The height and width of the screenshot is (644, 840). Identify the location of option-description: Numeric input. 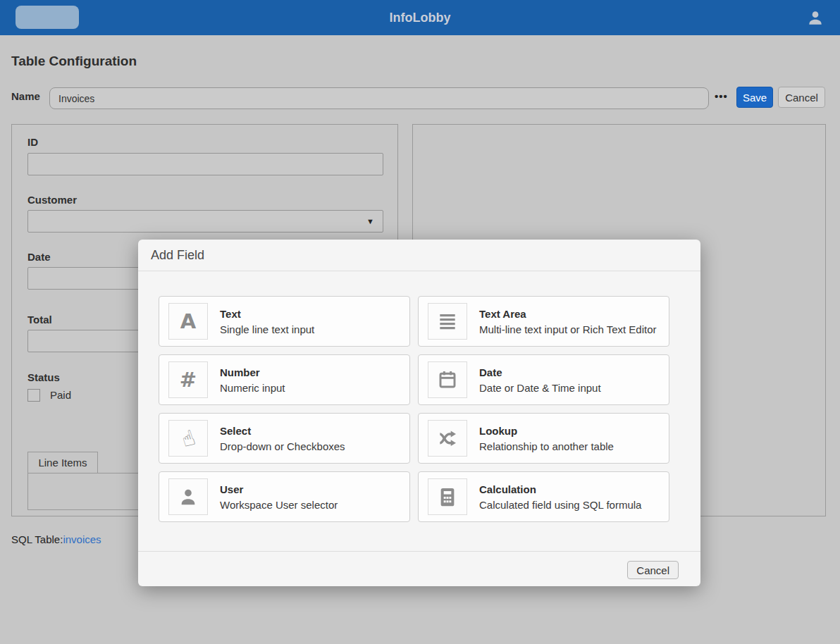
(252, 388).